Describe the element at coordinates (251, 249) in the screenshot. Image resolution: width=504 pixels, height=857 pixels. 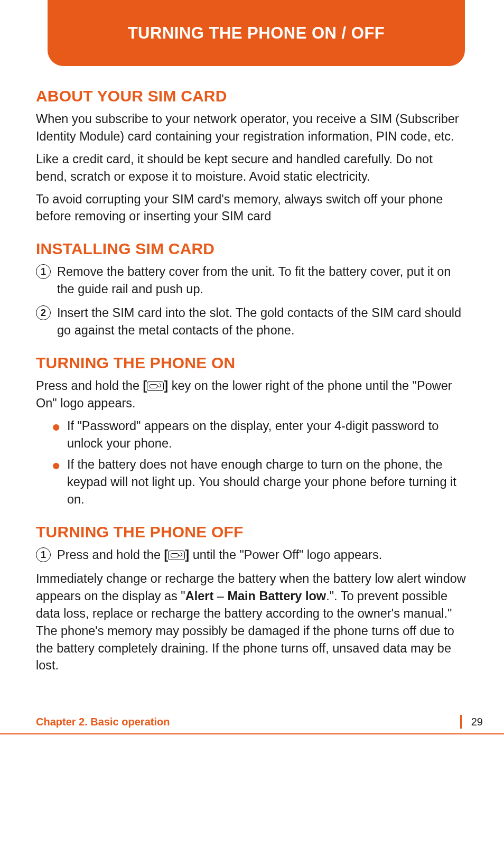
I see `section-heading-install: INSTALLING SIM CARD` at that location.